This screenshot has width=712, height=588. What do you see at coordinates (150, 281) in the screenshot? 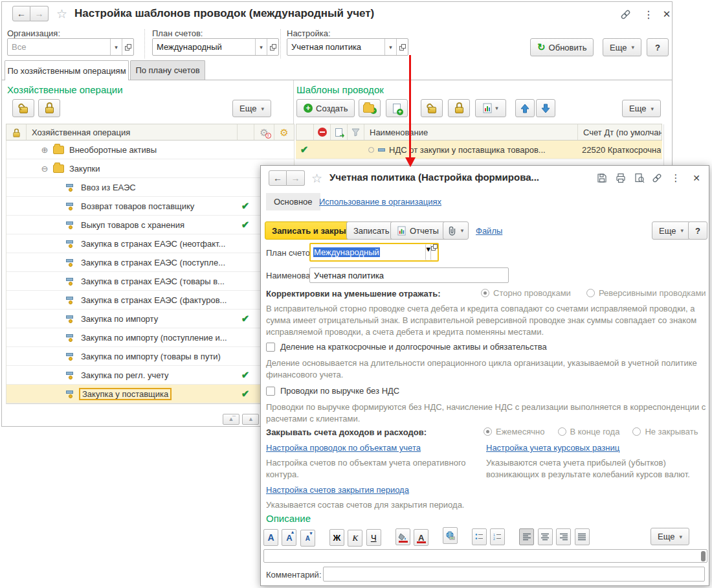
I see `tree-row: Закупка в странах ЕАЭС (товары в...` at bounding box center [150, 281].